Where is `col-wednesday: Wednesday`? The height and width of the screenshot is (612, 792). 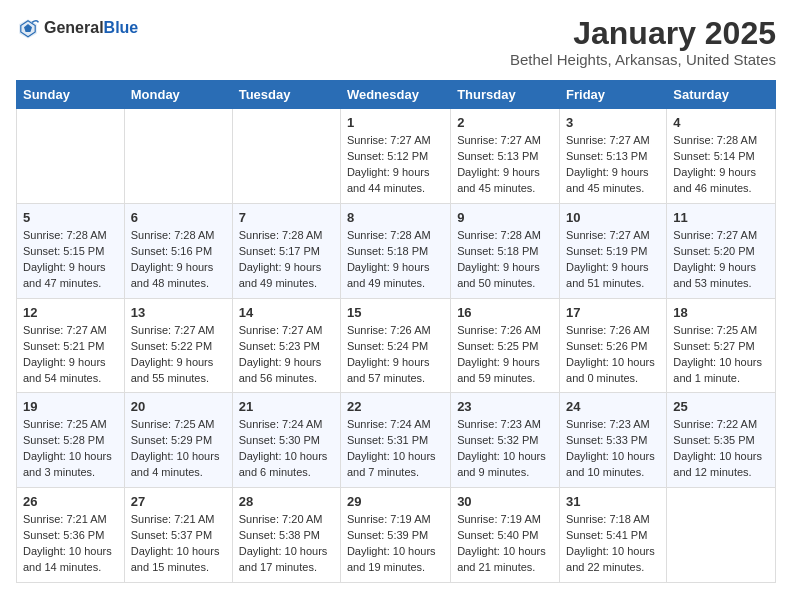 col-wednesday: Wednesday is located at coordinates (395, 95).